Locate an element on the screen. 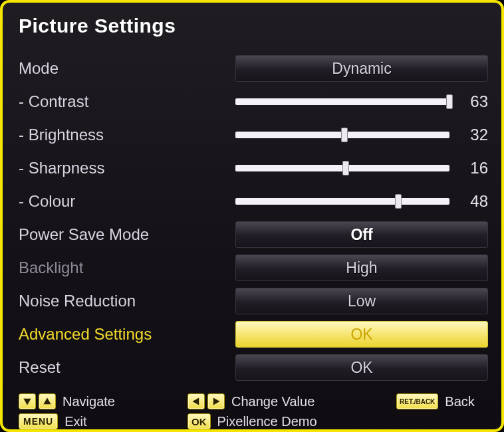 This screenshot has height=432, width=504. label-backlight: Backlight is located at coordinates (126, 268).